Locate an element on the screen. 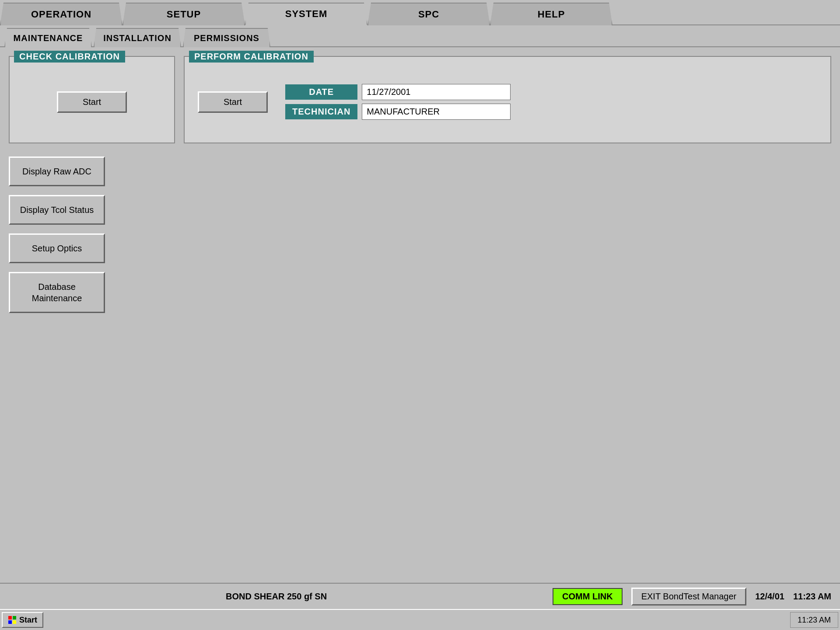 This screenshot has height=630, width=840. taskbar: Start 11:23 AM is located at coordinates (420, 620).